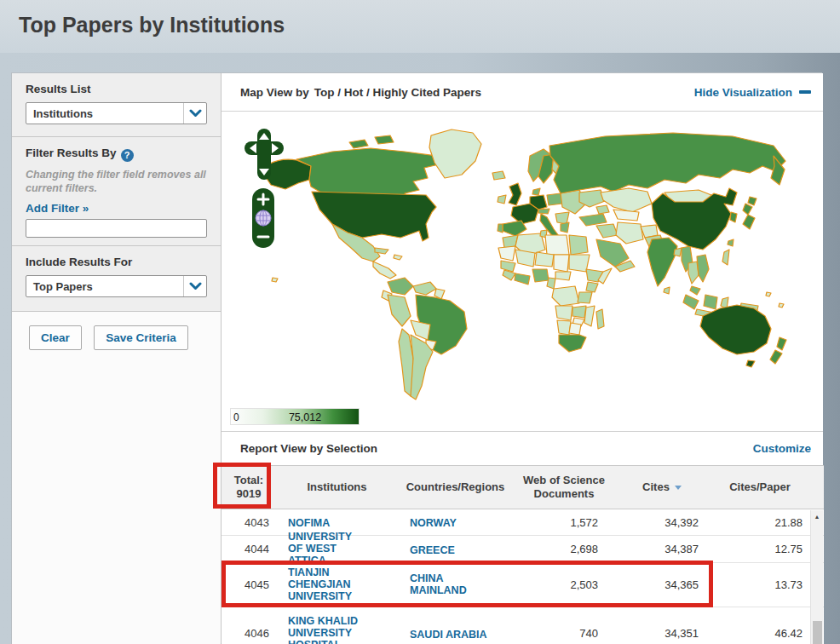  I want to click on filter-label: Filter Results By, so click(72, 153).